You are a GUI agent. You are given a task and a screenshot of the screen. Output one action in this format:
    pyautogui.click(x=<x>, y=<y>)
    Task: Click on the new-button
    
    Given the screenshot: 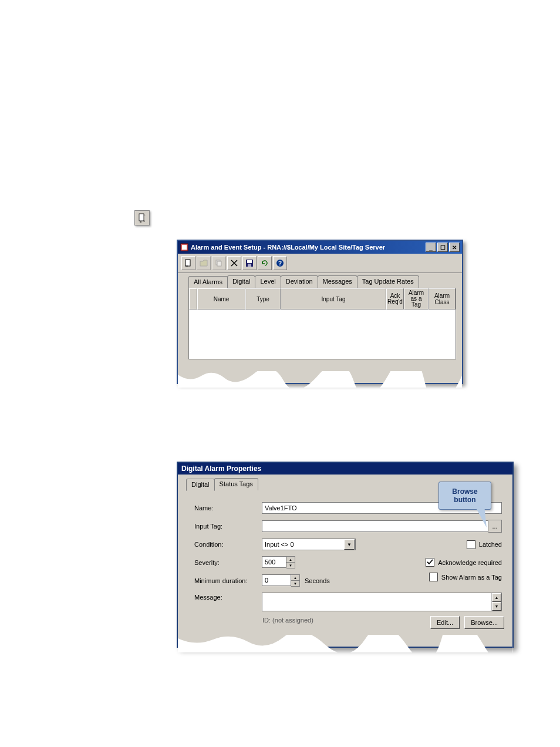 What is the action you would take?
    pyautogui.click(x=188, y=263)
    